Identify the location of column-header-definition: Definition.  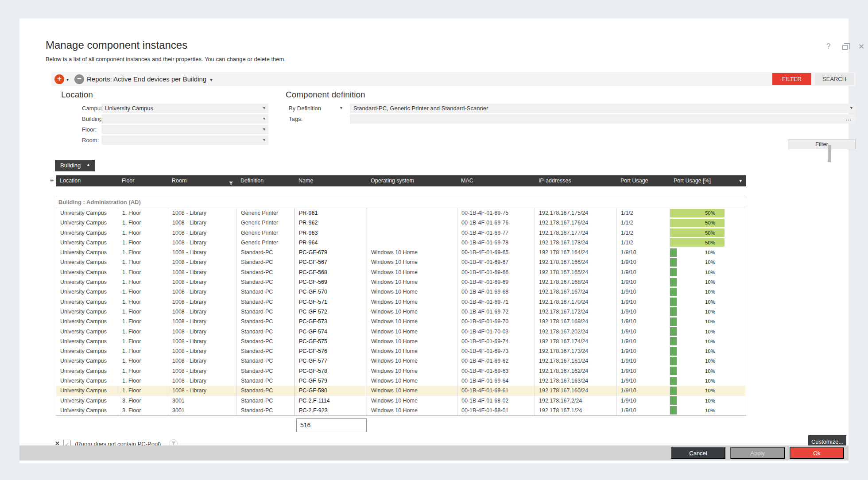
(266, 181).